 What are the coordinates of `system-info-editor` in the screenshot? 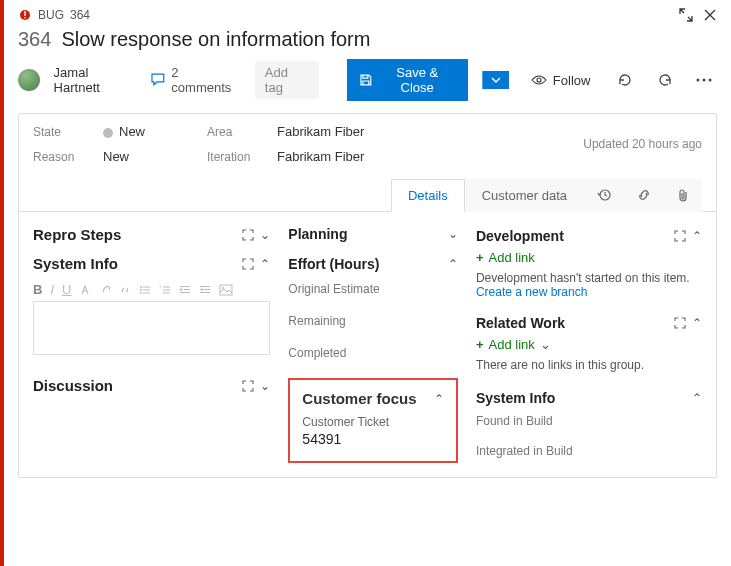 It's located at (152, 328).